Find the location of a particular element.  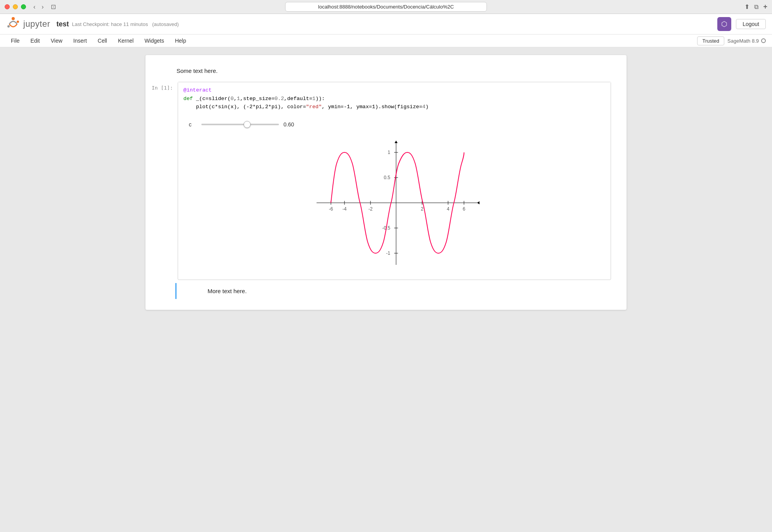

tab-view-button: ⊡ is located at coordinates (54, 7).